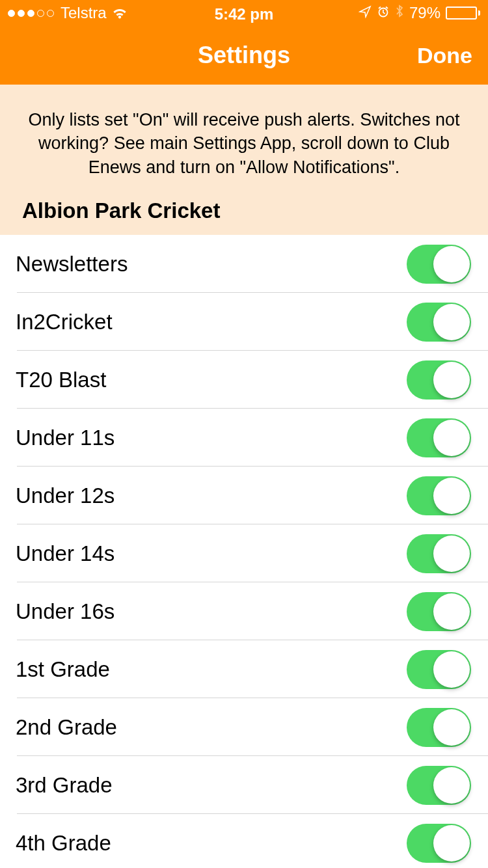  Describe the element at coordinates (65, 612) in the screenshot. I see `list-item-label: Under 16s` at that location.